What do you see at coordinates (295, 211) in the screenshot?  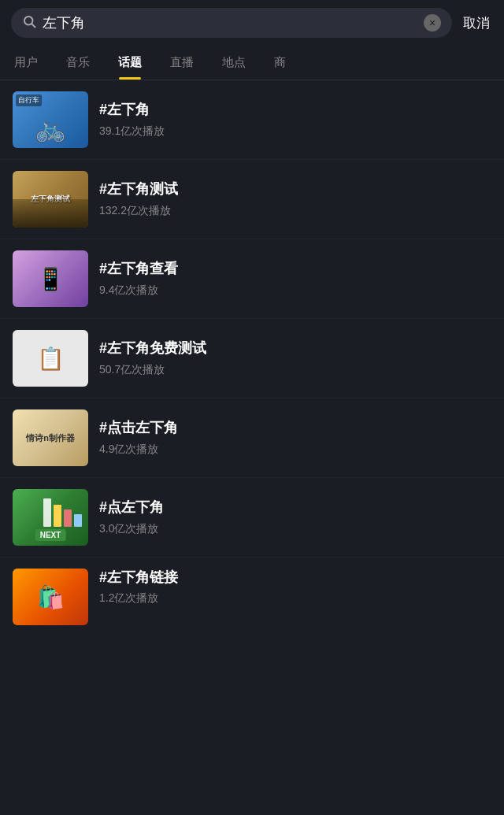 I see `result-subtitle: 132.2亿次播放` at bounding box center [295, 211].